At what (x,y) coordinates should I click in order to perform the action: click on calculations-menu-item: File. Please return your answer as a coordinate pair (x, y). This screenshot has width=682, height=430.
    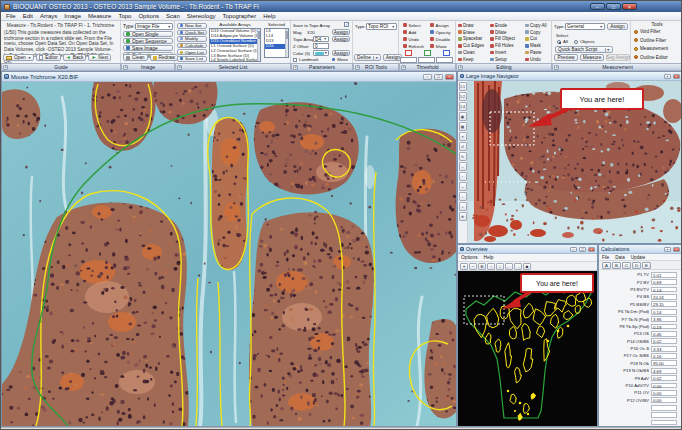
    Looking at the image, I should click on (606, 258).